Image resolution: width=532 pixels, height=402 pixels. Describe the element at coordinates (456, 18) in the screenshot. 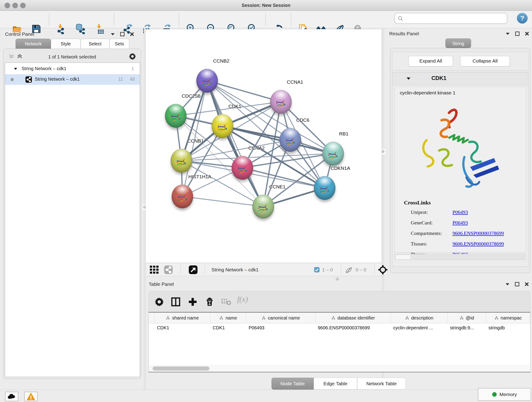

I see `search-input` at that location.